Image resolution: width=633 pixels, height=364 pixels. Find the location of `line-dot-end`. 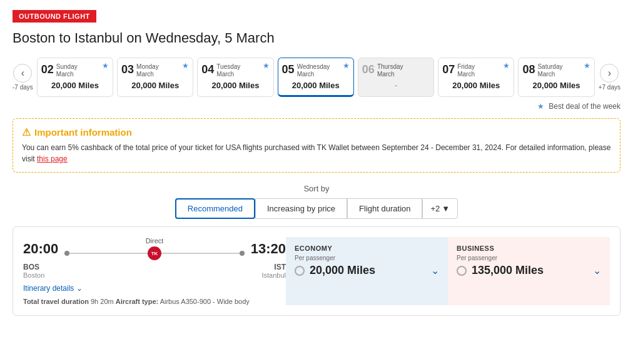

line-dot-end is located at coordinates (242, 253).